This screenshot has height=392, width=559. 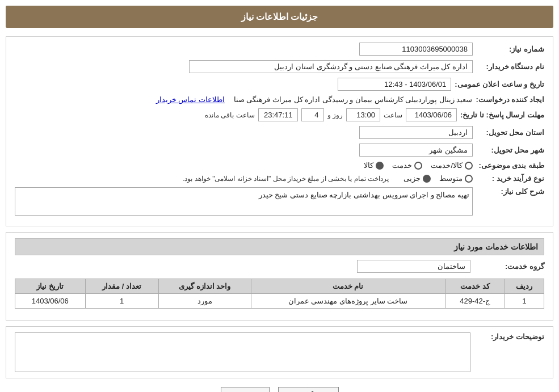 I want to click on category-kala: کالا, so click(x=373, y=166).